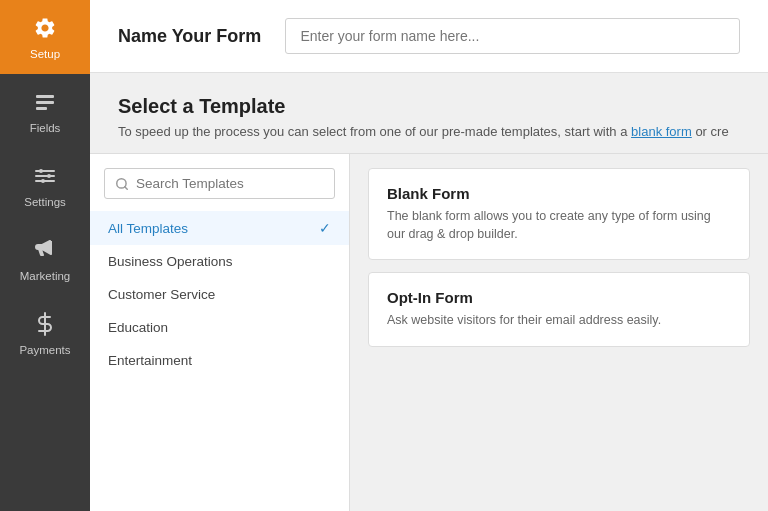 The image size is (768, 511). I want to click on sidebar-item-fields: Fields, so click(45, 111).